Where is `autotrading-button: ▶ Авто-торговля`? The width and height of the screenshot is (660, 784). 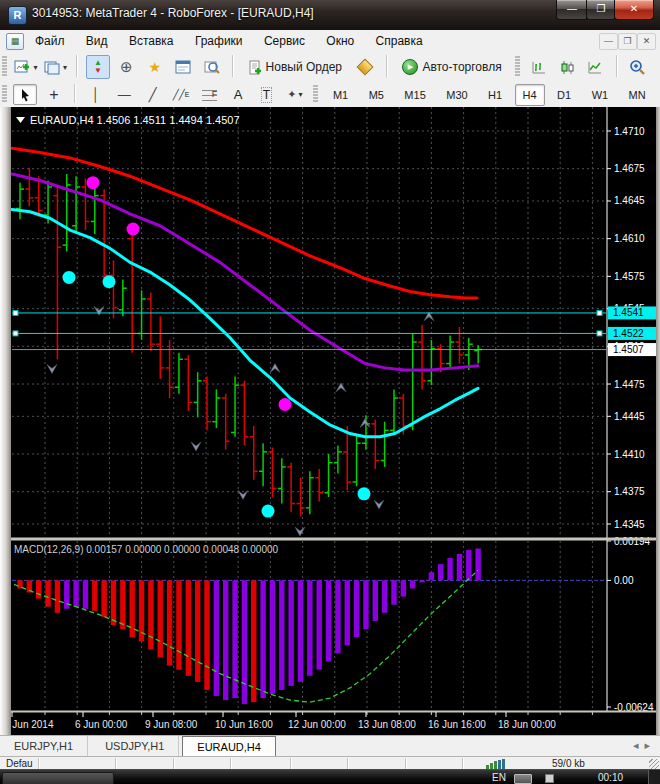 autotrading-button: ▶ Авто-торговля is located at coordinates (452, 67).